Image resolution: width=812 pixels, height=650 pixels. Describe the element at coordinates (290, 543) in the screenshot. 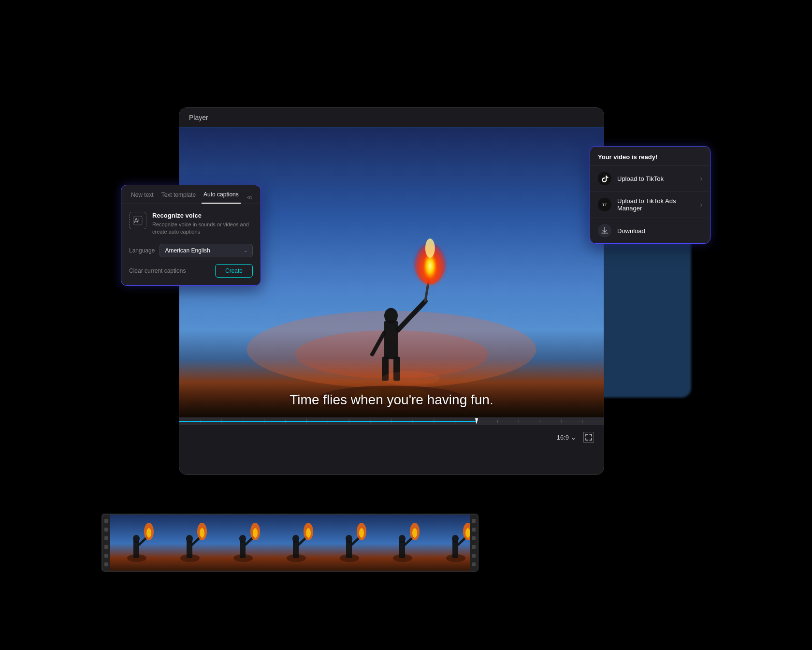

I see `film-frames` at that location.